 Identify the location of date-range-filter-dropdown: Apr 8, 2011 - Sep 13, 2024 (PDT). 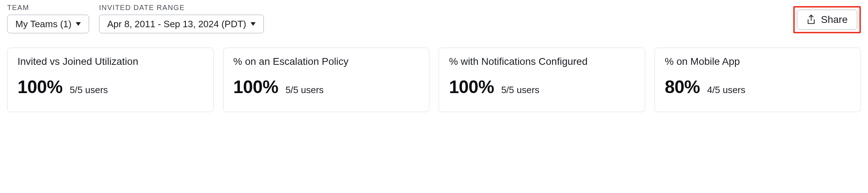
(182, 24).